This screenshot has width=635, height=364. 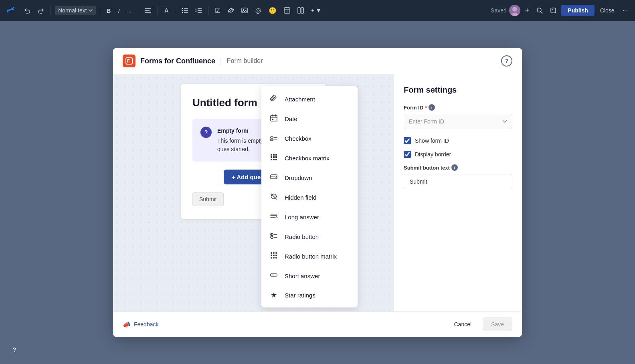 What do you see at coordinates (206, 132) in the screenshot?
I see `empty-state-icon: ?` at bounding box center [206, 132].